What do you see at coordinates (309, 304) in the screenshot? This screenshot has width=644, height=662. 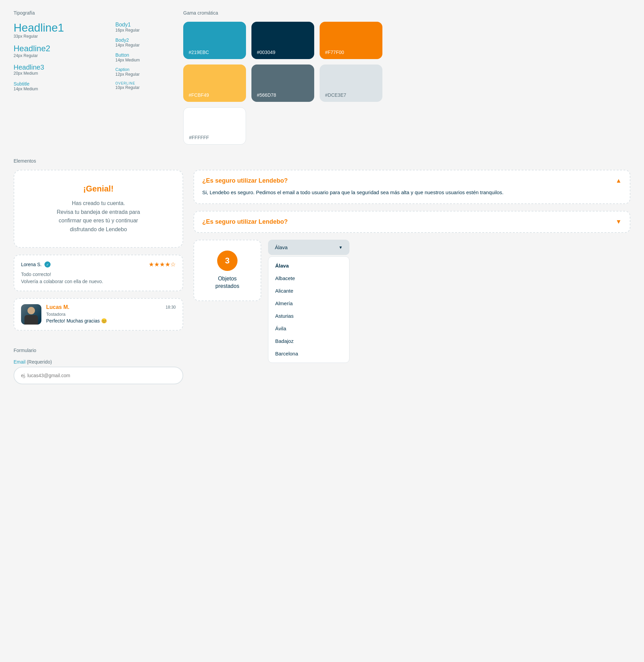 I see `dropdown-item-almeria: Almería` at bounding box center [309, 304].